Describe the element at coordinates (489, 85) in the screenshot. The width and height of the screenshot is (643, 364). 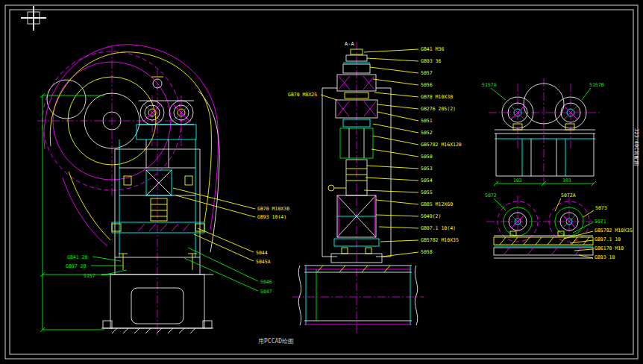
I see `part-callout: 5157A` at that location.